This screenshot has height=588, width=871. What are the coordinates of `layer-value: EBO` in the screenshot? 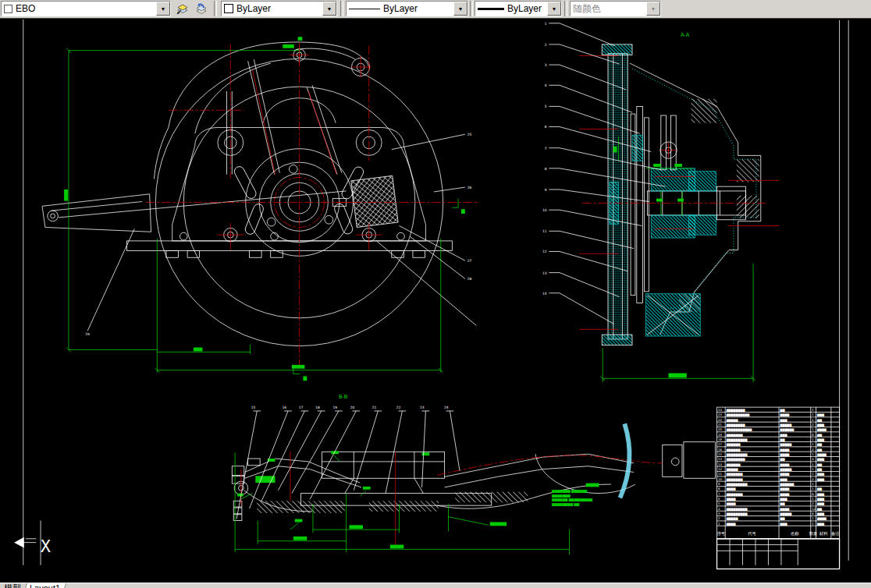 It's located at (25, 9).